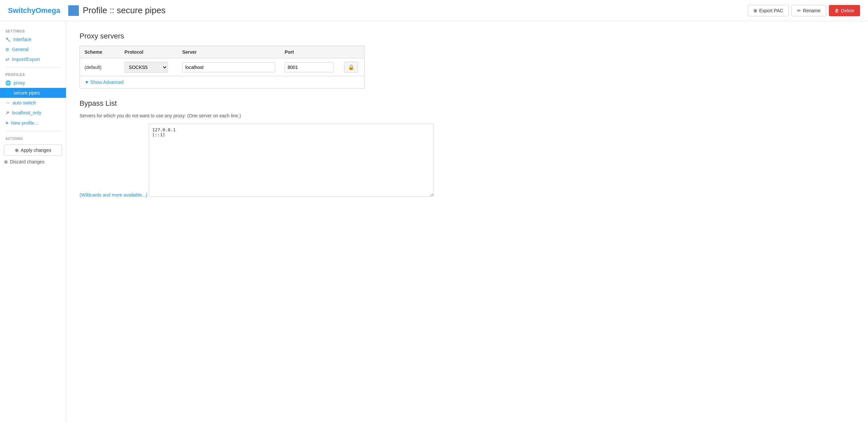 The height and width of the screenshot is (423, 868). I want to click on header: SwitchyOmega Profile :: secure pipes ⊕ E…, so click(434, 11).